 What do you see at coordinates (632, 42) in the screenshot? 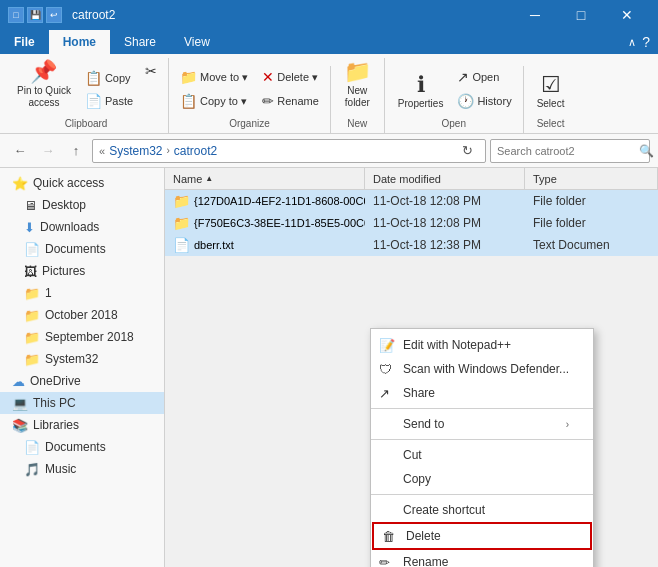
I see `ribbon-collapse-btn: ∧` at bounding box center [632, 42].